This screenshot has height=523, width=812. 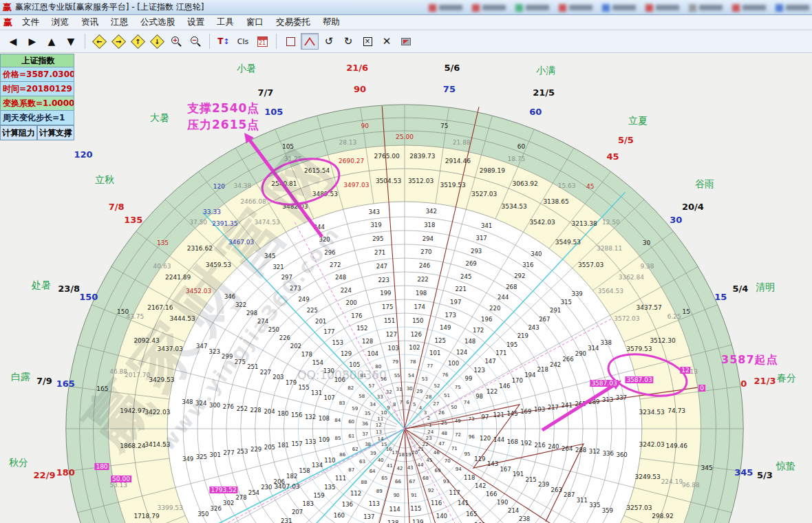 What do you see at coordinates (332, 22) in the screenshot?
I see `menu-item-9: 帮助` at bounding box center [332, 22].